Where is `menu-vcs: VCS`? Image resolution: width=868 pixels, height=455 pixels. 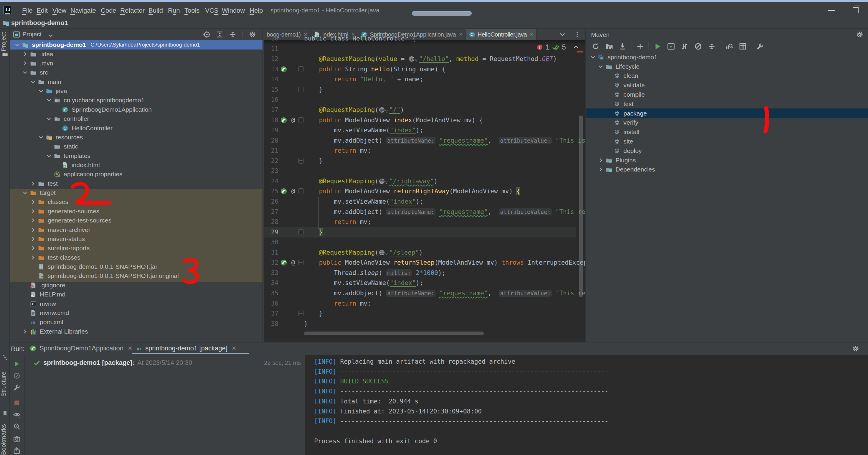
menu-vcs: VCS is located at coordinates (212, 11).